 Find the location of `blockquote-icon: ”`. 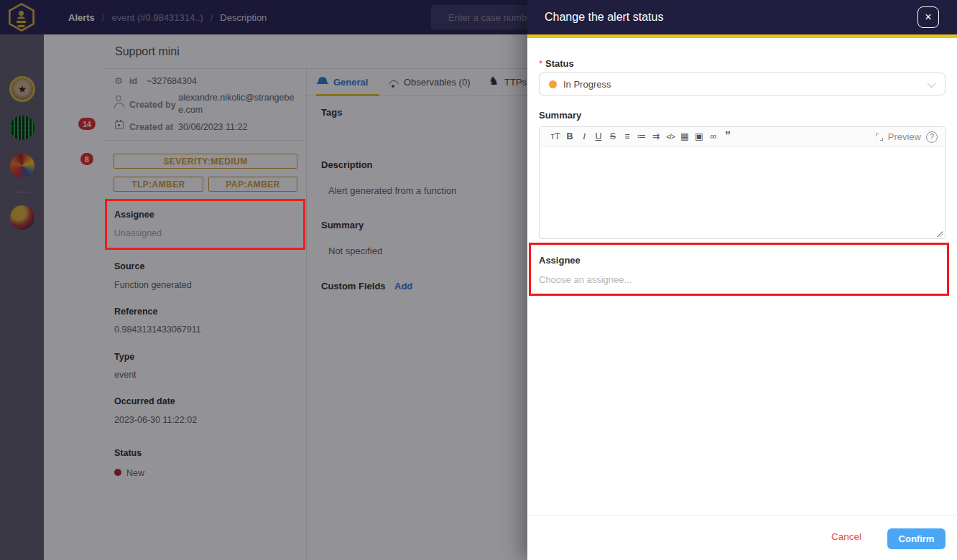

blockquote-icon: ” is located at coordinates (728, 136).